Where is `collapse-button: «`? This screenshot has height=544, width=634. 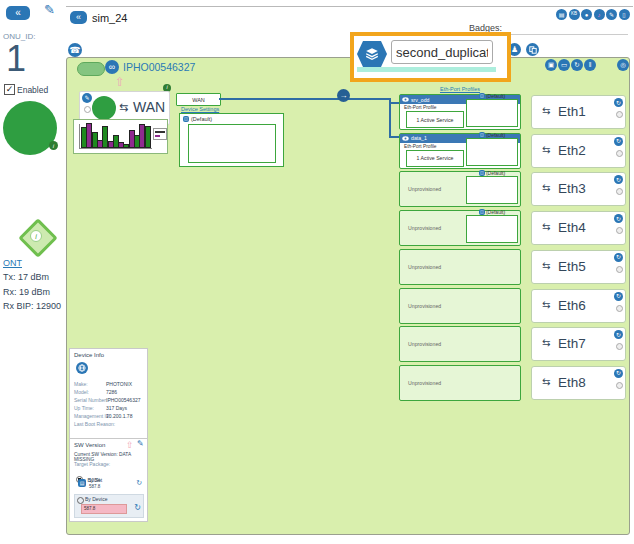 collapse-button: « is located at coordinates (18, 13).